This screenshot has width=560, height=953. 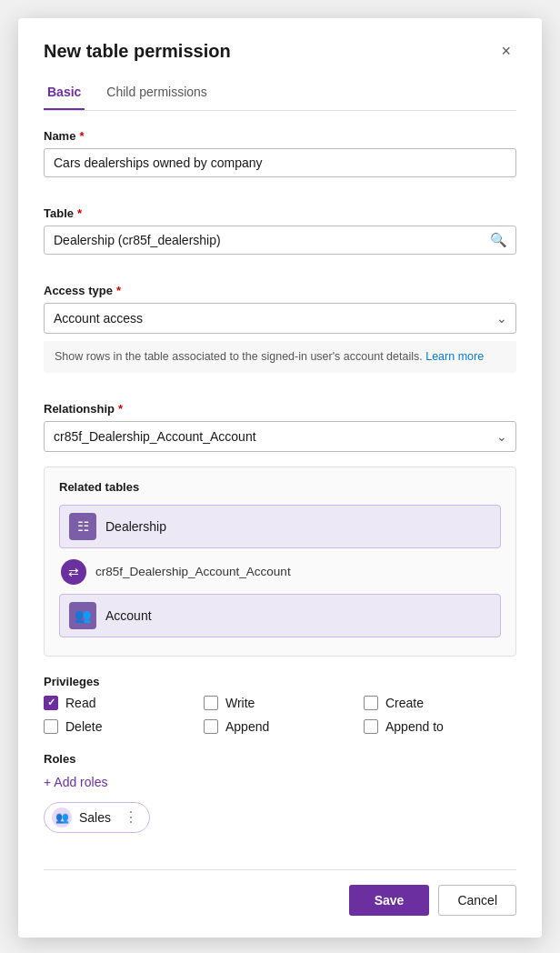 I want to click on privileges-grid: Read Write Create Delete Append Append t…, so click(x=280, y=715).